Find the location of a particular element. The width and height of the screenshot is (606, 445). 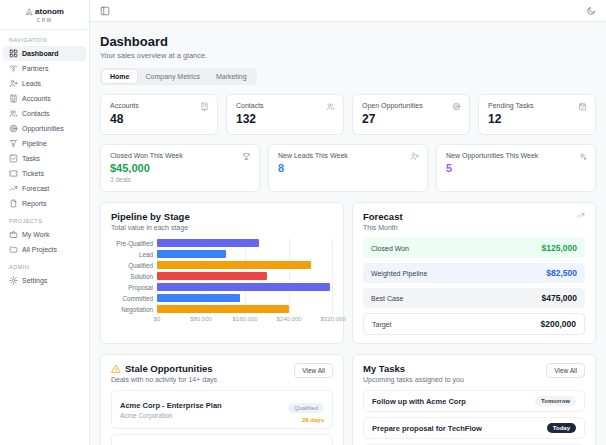

stage-badge: Qualified is located at coordinates (306, 408).